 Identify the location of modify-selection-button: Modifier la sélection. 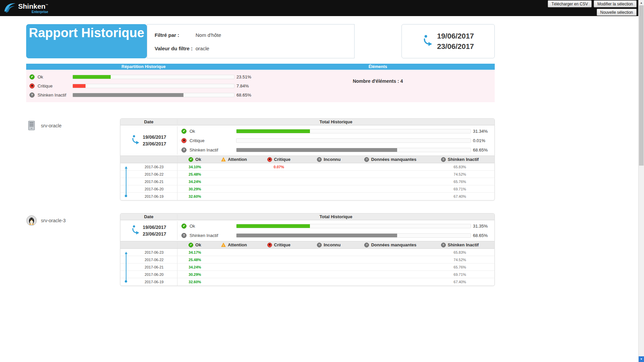
(615, 4).